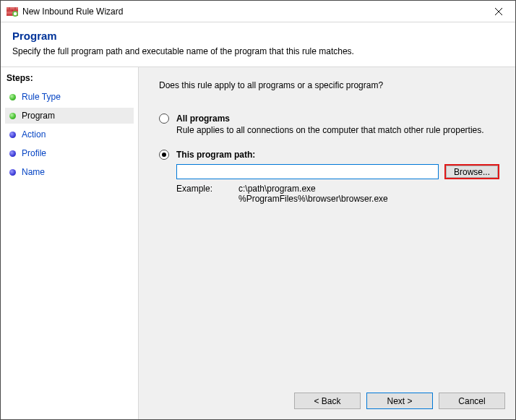  What do you see at coordinates (308, 172) in the screenshot?
I see `program-path-input` at bounding box center [308, 172].